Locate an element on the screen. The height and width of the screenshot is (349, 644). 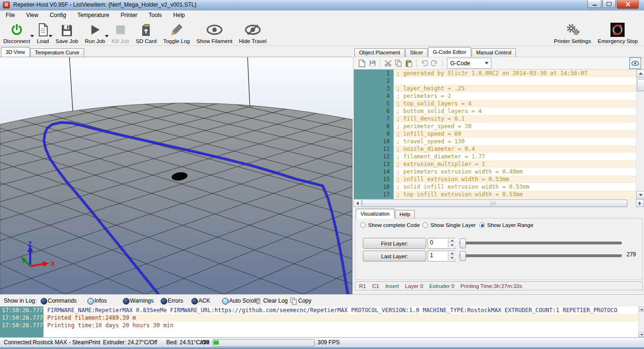
arrow-down-icon is located at coordinates (642, 335).